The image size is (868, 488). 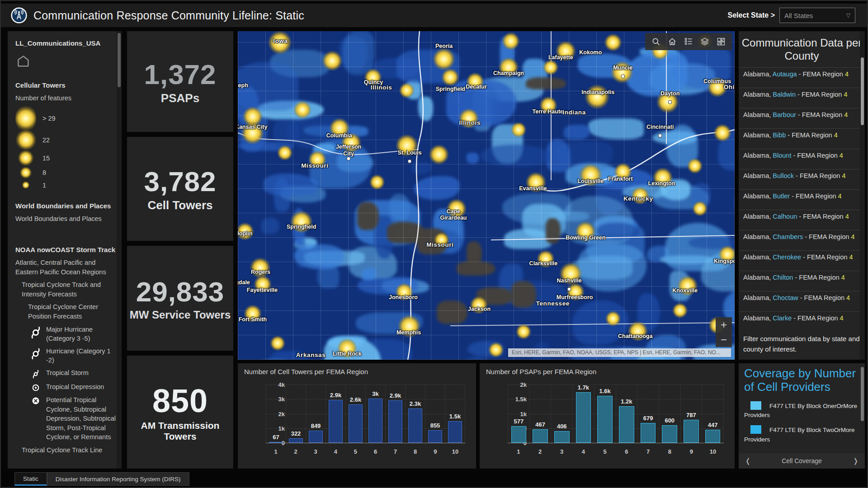 I want to click on pager-prev-icon: ❬, so click(x=748, y=461).